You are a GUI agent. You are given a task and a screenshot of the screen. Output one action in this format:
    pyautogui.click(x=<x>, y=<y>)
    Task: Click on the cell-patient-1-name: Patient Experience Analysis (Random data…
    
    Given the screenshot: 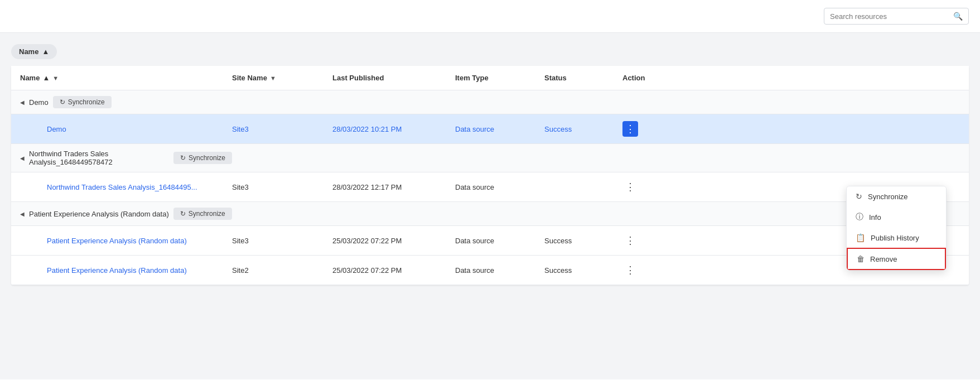 What is the action you would take?
    pyautogui.click(x=126, y=240)
    